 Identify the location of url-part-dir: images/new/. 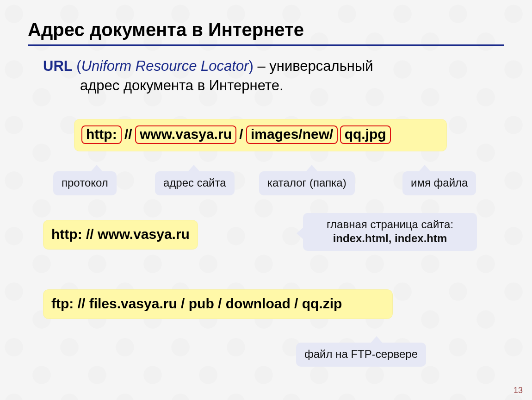
(292, 135).